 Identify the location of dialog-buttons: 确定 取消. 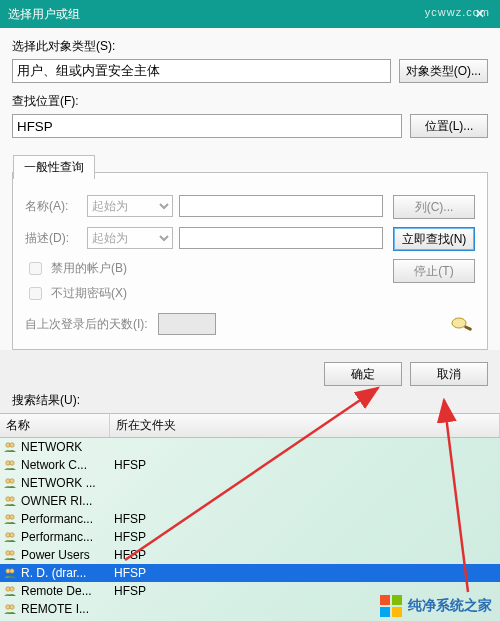
(250, 371).